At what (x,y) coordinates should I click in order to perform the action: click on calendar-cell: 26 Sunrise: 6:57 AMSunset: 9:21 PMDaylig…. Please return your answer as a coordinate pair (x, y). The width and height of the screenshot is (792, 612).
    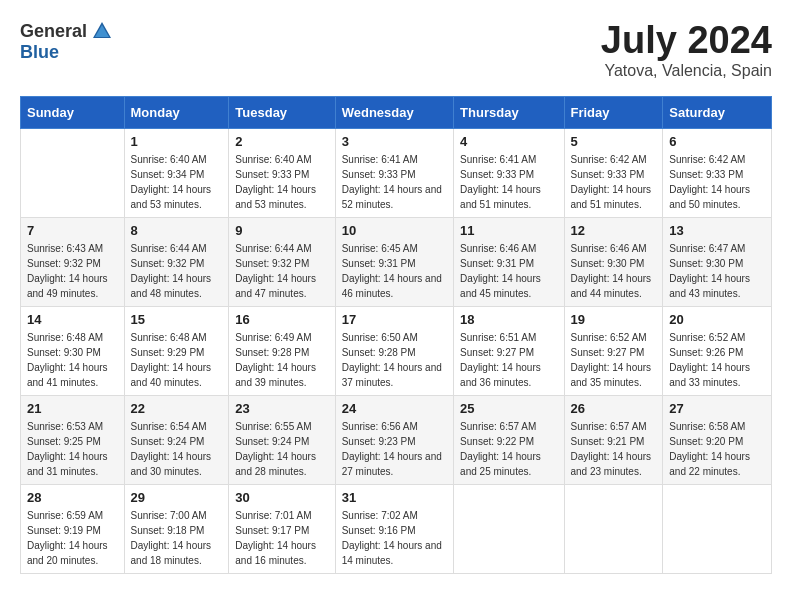
    Looking at the image, I should click on (614, 440).